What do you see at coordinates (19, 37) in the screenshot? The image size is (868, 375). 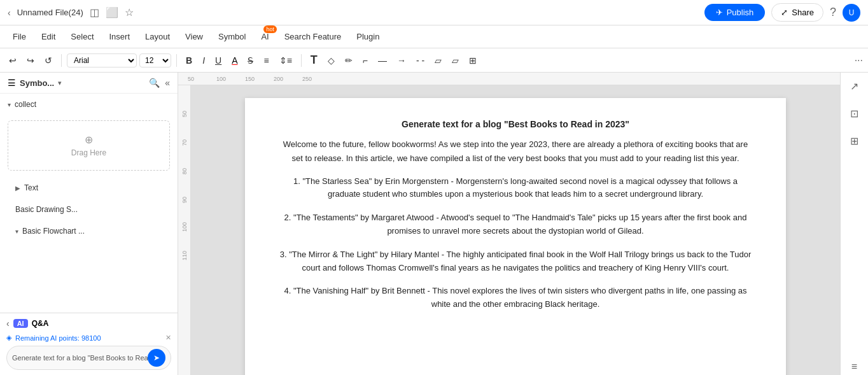 I see `menu-file: File` at bounding box center [19, 37].